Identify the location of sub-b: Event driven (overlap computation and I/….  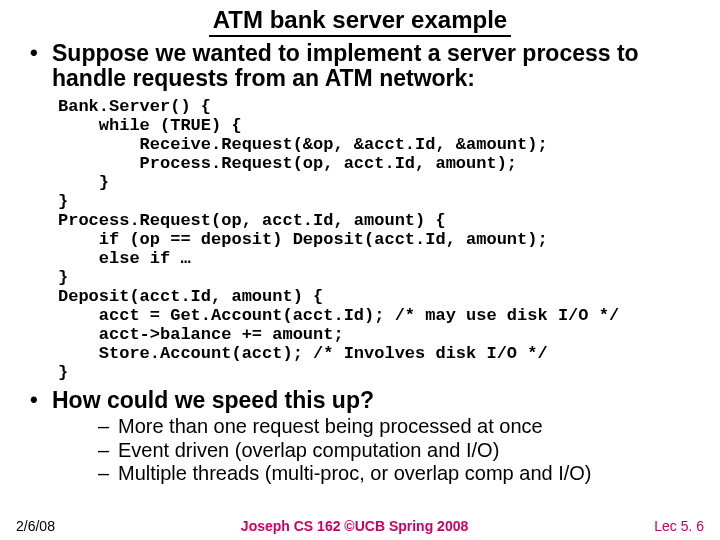
(413, 451).